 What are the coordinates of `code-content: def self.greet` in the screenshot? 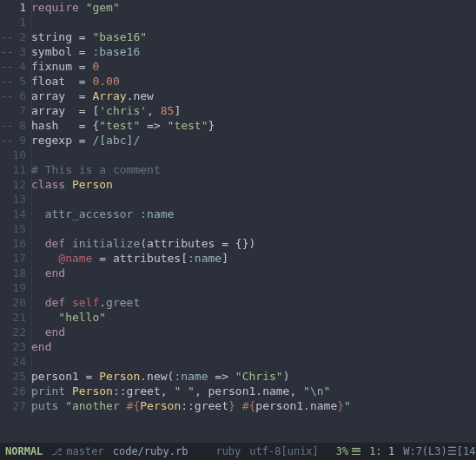 It's located at (254, 302).